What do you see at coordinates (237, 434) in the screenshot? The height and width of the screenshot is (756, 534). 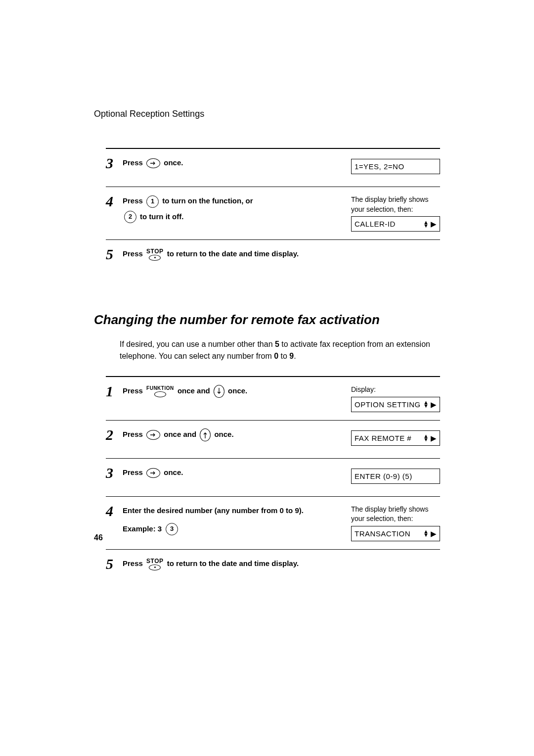 I see `step-instruction: Press once and once.` at bounding box center [237, 434].